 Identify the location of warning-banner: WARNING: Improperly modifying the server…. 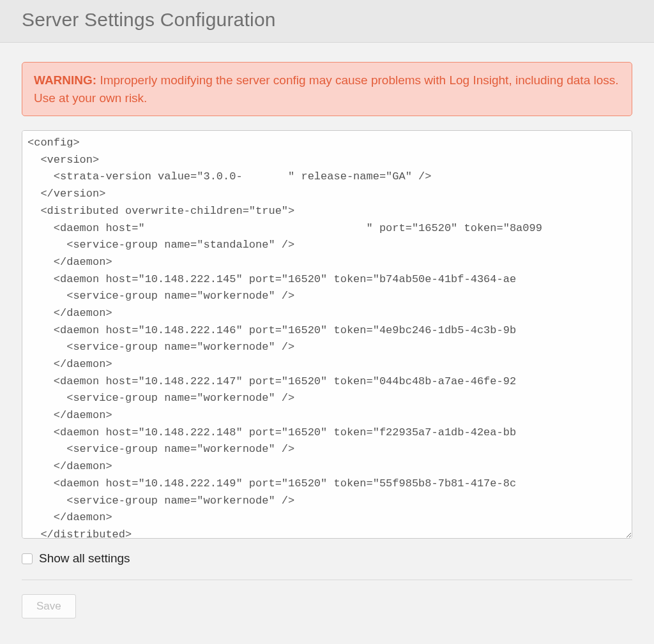
(327, 89).